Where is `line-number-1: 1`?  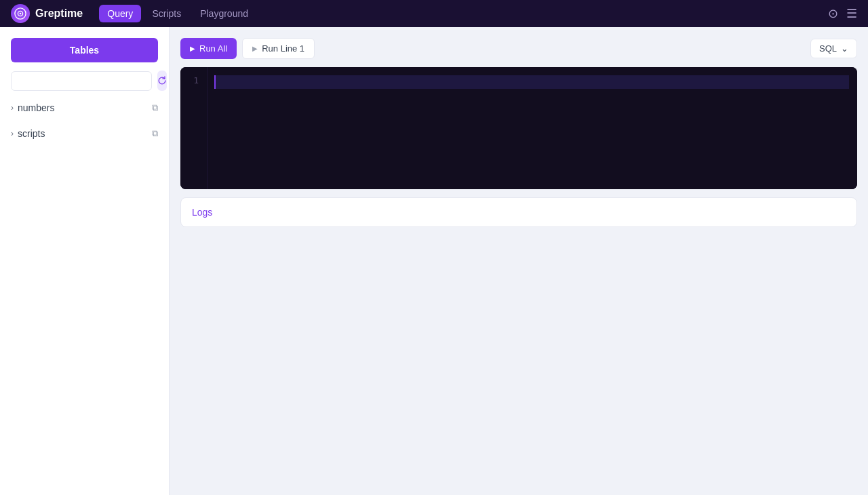 line-number-1: 1 is located at coordinates (194, 80).